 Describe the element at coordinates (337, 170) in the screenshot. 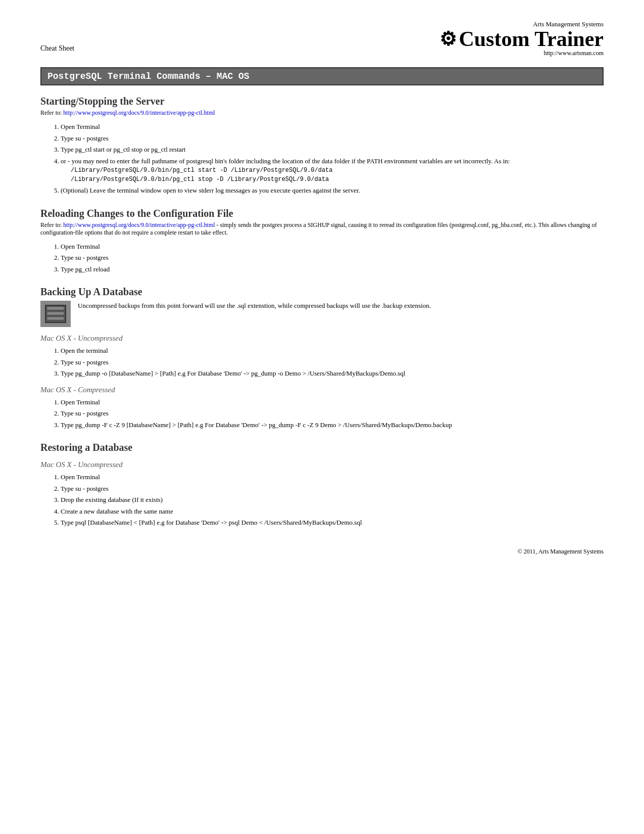

I see `code-line: /Library/PostgreSQL/9.0/bin/pg_ctl start…` at that location.